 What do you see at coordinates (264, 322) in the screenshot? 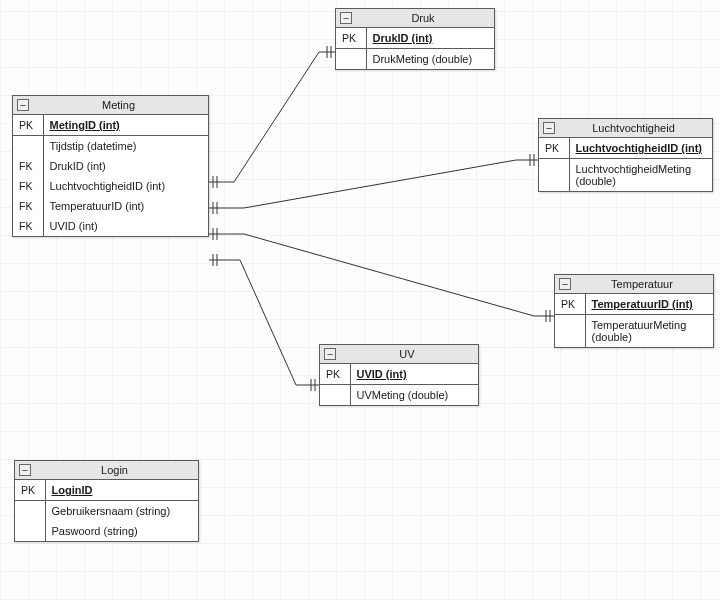
I see `rel-meting-uv` at bounding box center [264, 322].